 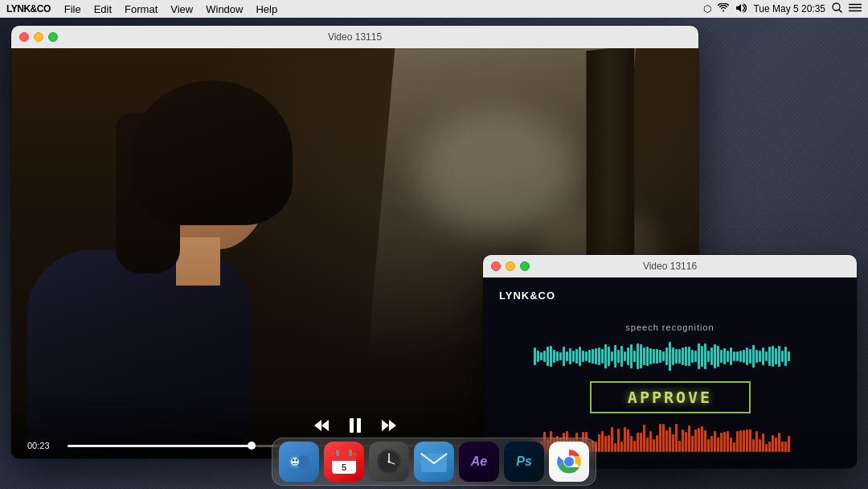 What do you see at coordinates (267, 9) in the screenshot?
I see `menu-help: Help` at bounding box center [267, 9].